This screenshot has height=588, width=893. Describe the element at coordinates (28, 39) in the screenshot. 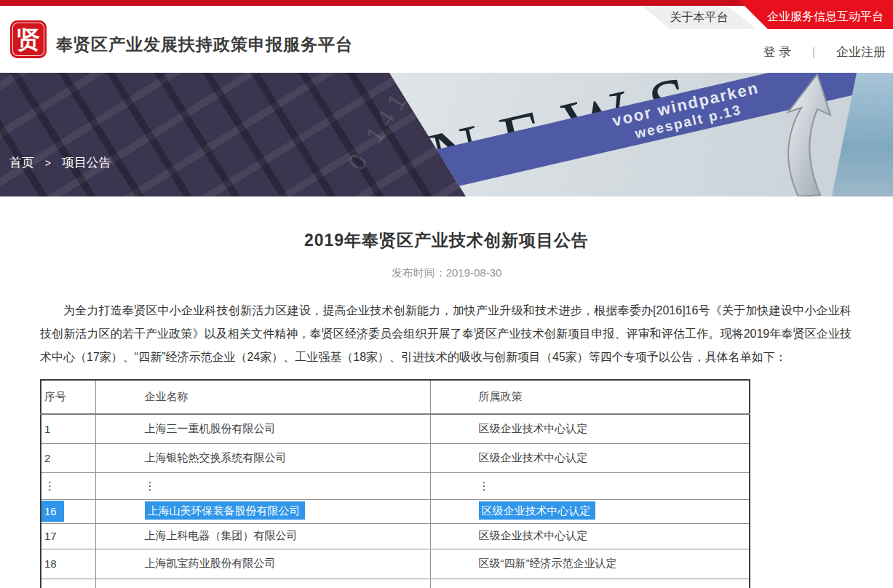

I see `site-logo-seal: 贤` at that location.